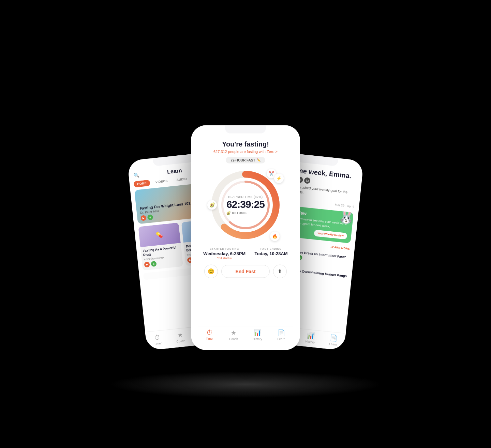 The width and height of the screenshot is (491, 448). Describe the element at coordinates (234, 333) in the screenshot. I see `coach-nav-icon-center: ★` at that location.